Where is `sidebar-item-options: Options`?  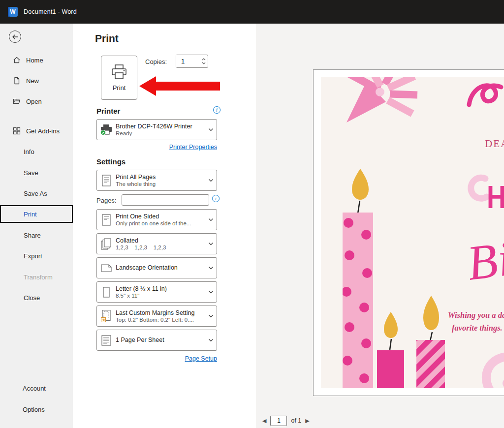
sidebar-item-options: Options is located at coordinates (36, 409).